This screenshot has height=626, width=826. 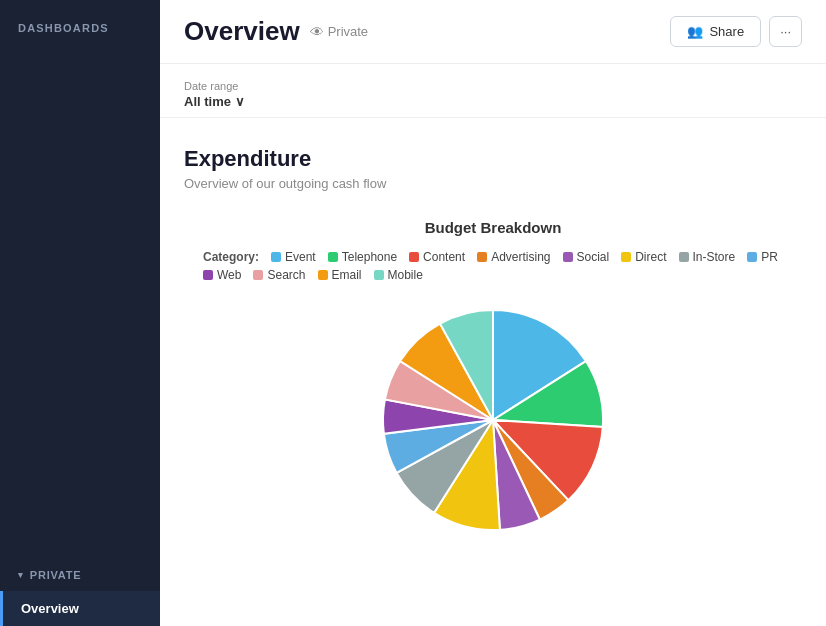 I want to click on date-range-label: Date range, so click(x=493, y=86).